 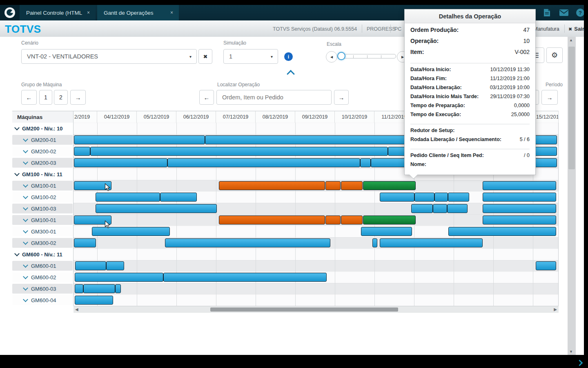 I want to click on machine-row-gm300-02: GM300-02, so click(x=43, y=243).